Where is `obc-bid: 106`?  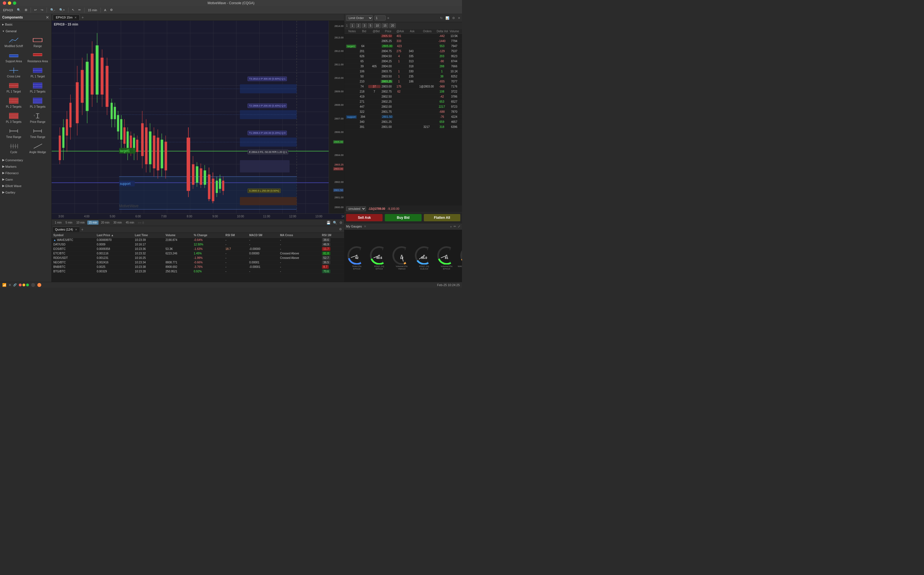
obc-bid: 106 is located at coordinates (362, 71).